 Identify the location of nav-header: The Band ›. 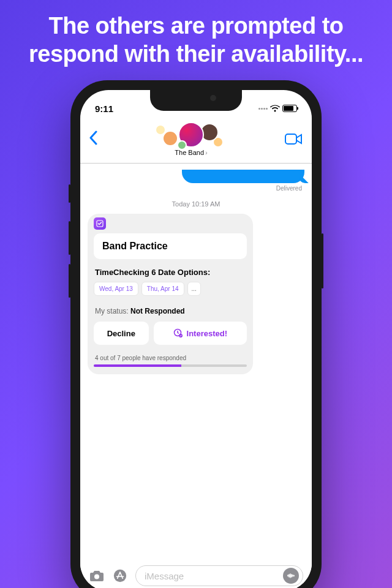
(196, 141).